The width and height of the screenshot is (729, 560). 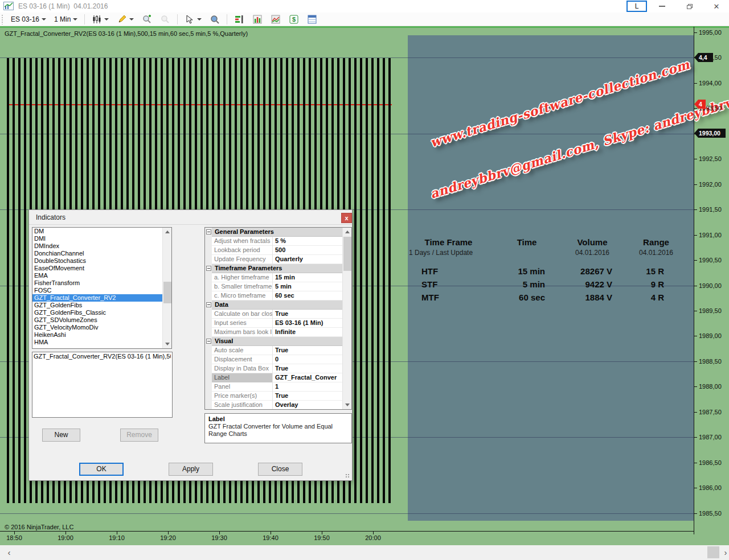 What do you see at coordinates (308, 323) in the screenshot?
I see `property-value: ES 03-16 (1 Min)` at bounding box center [308, 323].